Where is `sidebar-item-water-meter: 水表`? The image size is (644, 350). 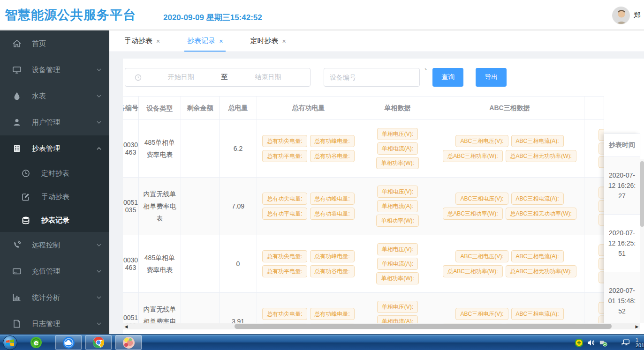 sidebar-item-water-meter: 水表 is located at coordinates (54, 96).